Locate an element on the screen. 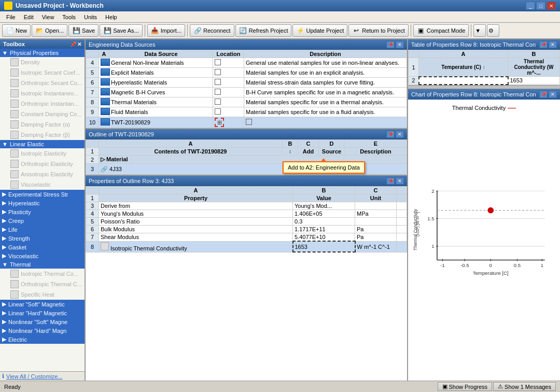 This screenshot has width=560, height=392. horizontal-scrollbar is located at coordinates (484, 87).